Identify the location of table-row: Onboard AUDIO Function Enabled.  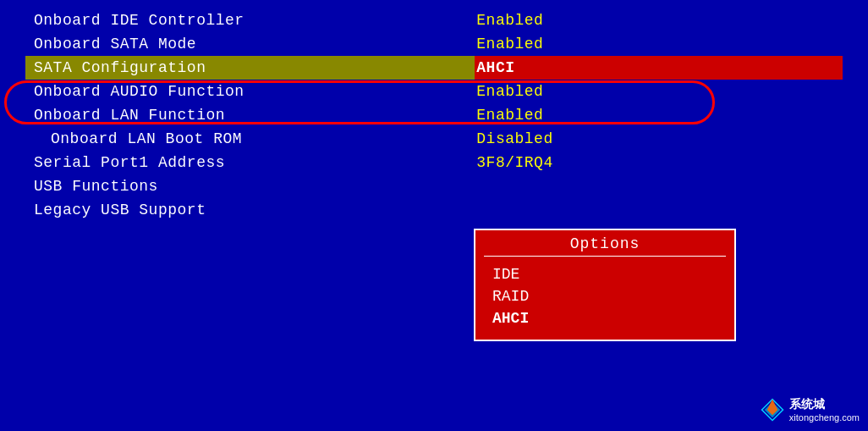
(434, 91).